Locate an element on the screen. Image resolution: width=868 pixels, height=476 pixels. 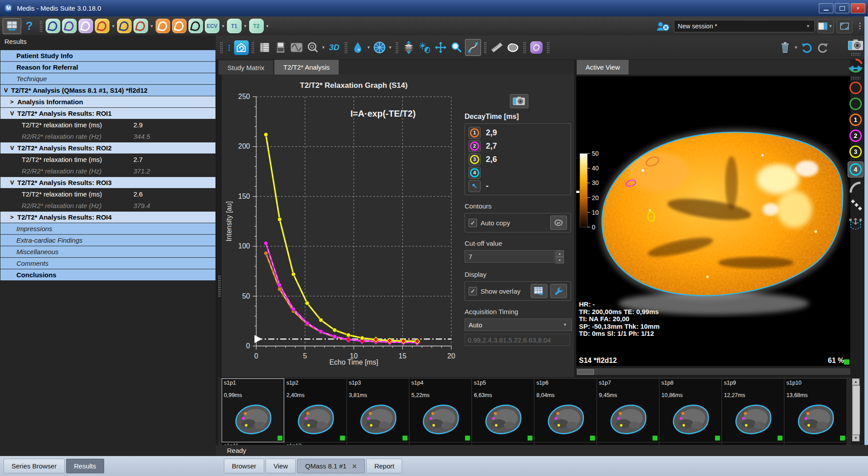
maximize-button is located at coordinates (842, 8).